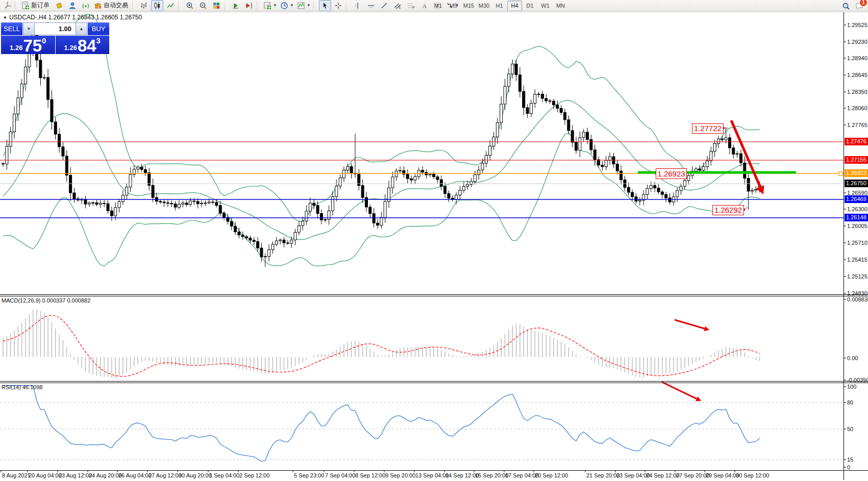 This screenshot has height=481, width=868. I want to click on timeframe-m15: M15, so click(468, 6).